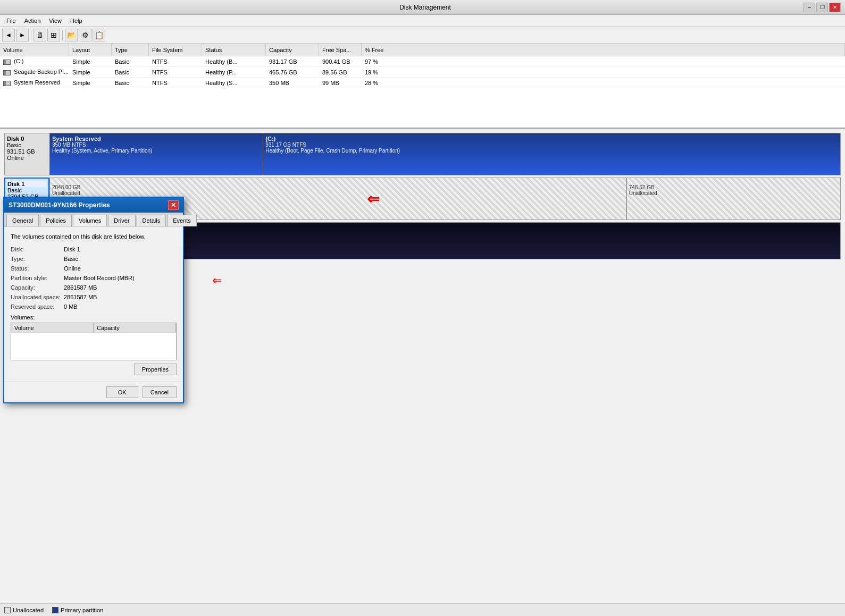 The height and width of the screenshot is (616, 845). Describe the element at coordinates (37, 288) in the screenshot. I see `field-capacity-label: Capacity:` at that location.